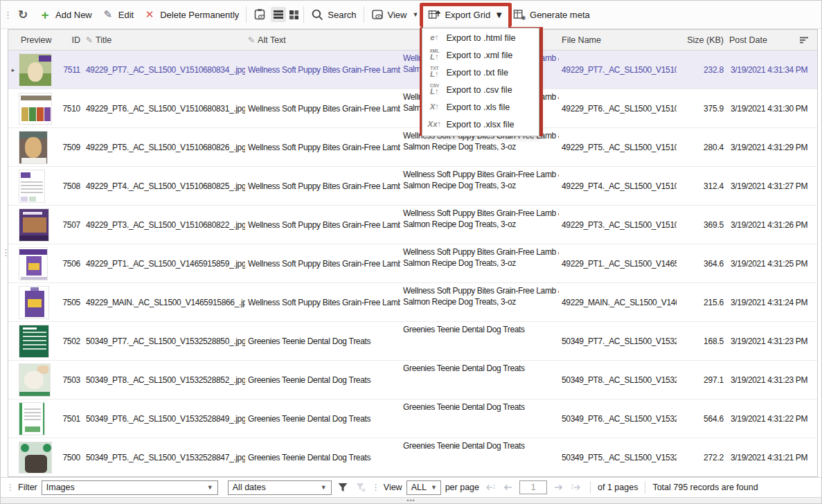 This screenshot has width=822, height=504. Describe the element at coordinates (361, 487) in the screenshot. I see `clear-filter-button` at that location.